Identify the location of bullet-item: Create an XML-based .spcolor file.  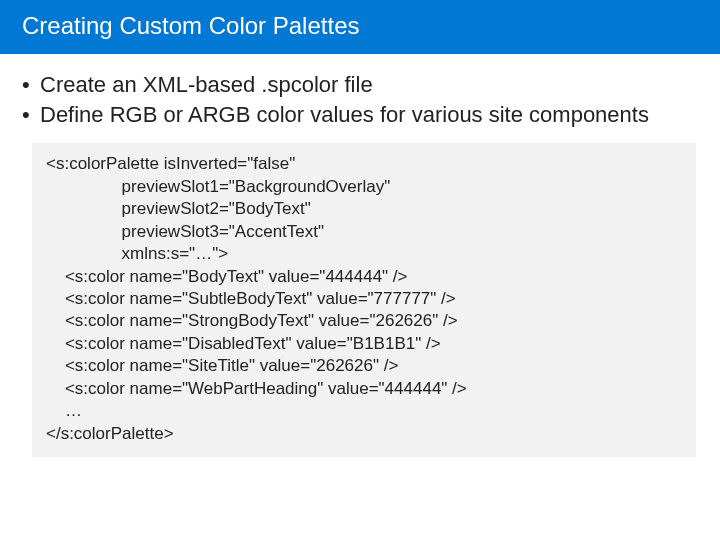
(360, 85).